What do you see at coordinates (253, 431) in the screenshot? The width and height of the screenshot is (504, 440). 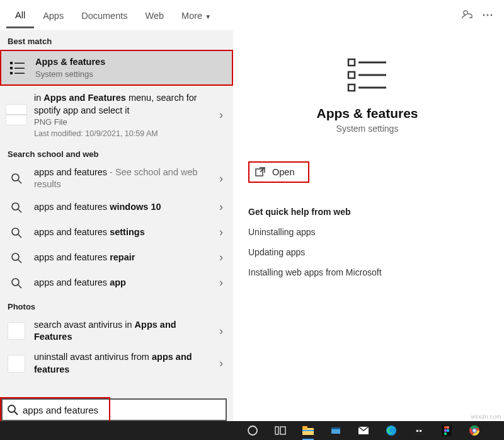 I see `taskbar-cortana-icon` at bounding box center [253, 431].